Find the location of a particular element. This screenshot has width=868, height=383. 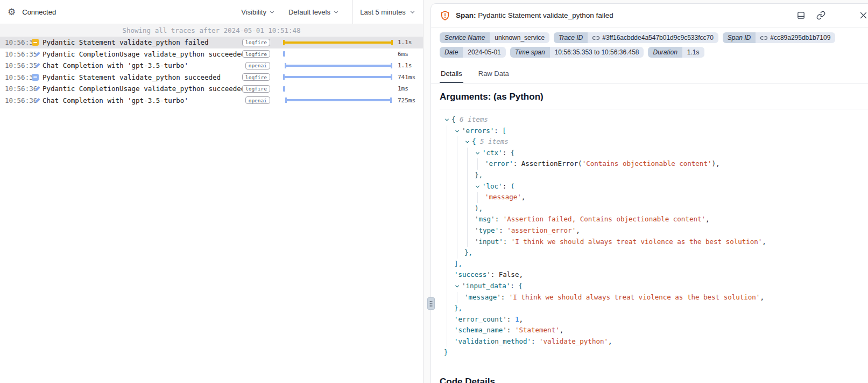

trace-list-header: Showing all traces after 2024-05-01 10:5… is located at coordinates (211, 30).